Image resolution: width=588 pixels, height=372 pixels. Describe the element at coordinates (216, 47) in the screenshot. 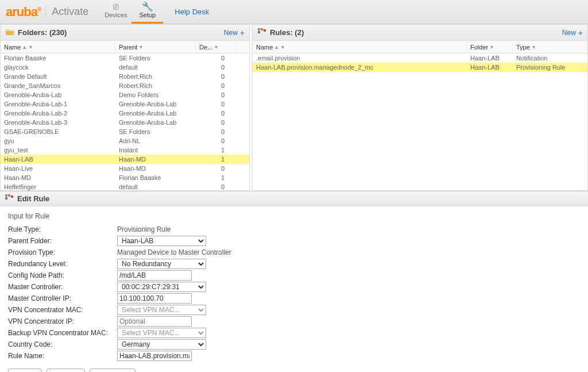

I see `folders-col-dev: De...▾` at that location.